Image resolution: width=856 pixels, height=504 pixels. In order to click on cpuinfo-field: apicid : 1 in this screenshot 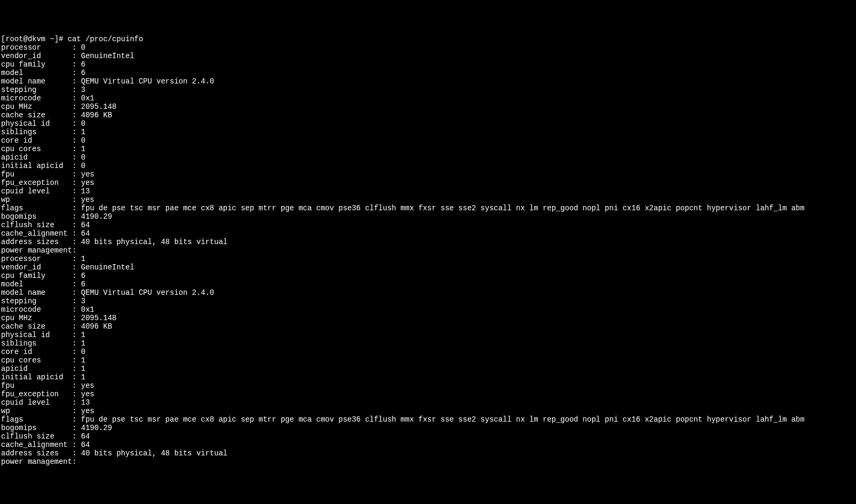, I will do `click(428, 369)`.